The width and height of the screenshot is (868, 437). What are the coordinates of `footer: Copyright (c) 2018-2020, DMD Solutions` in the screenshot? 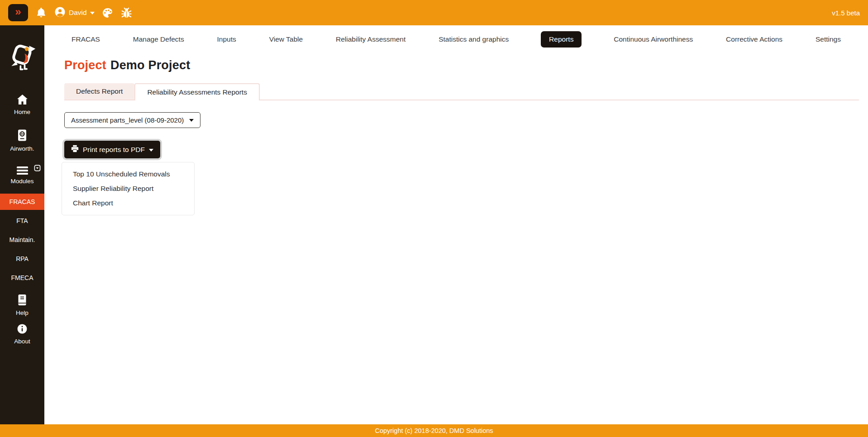 It's located at (434, 431).